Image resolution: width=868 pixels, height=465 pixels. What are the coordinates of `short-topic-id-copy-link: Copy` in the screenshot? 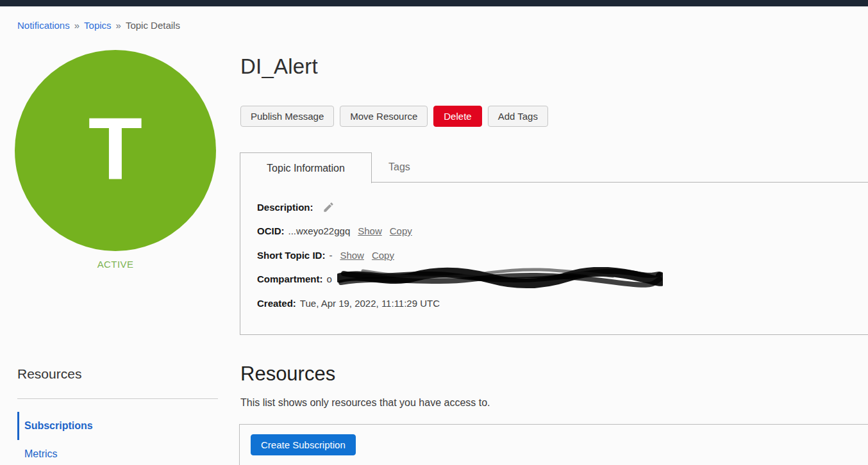 It's located at (383, 255).